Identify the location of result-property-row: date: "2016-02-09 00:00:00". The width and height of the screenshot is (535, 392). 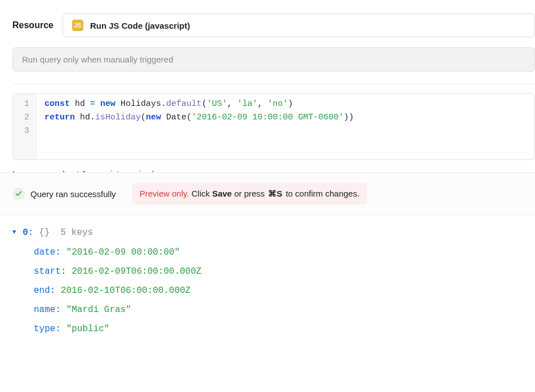
(274, 252).